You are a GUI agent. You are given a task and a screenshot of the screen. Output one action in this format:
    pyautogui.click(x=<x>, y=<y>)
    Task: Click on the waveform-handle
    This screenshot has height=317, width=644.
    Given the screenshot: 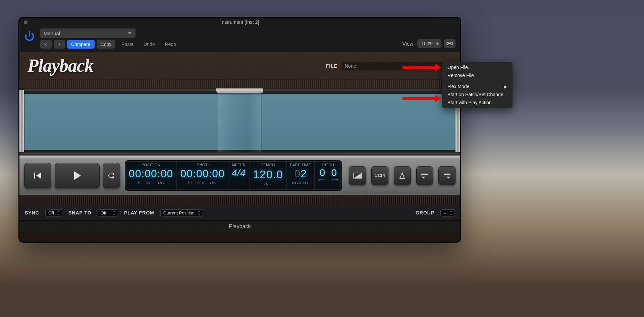 What is the action you would take?
    pyautogui.click(x=240, y=124)
    